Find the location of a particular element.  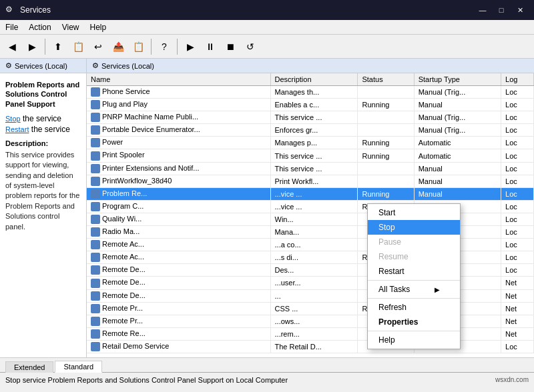

toolbar-stop: ⏹ is located at coordinates (230, 47).